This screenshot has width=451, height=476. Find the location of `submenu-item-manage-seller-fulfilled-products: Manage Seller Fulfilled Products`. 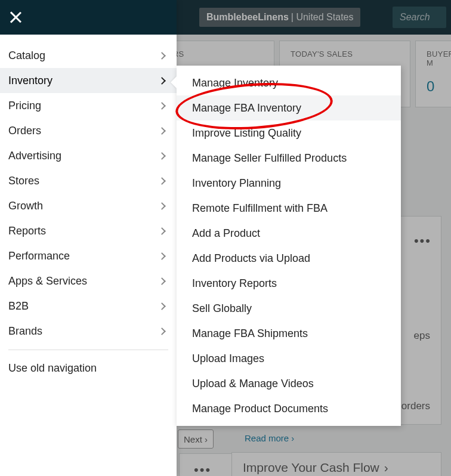

submenu-item-manage-seller-fulfilled-products: Manage Seller Fulfilled Products is located at coordinates (289, 158).